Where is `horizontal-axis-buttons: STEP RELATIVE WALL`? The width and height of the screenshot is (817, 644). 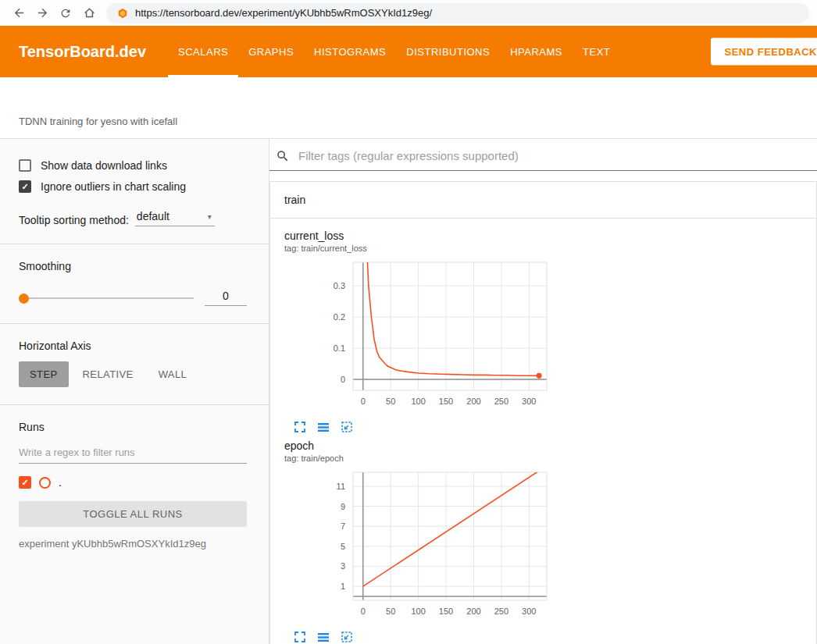
horizontal-axis-buttons: STEP RELATIVE WALL is located at coordinates (133, 375).